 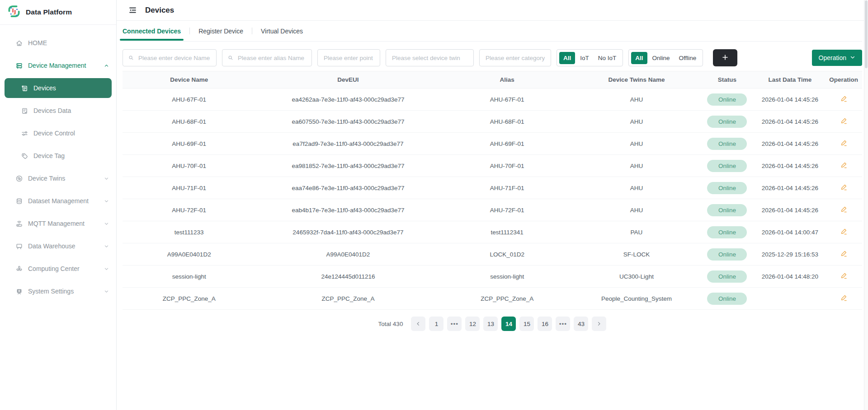 I want to click on sidebar-item-device-management: Device Management, so click(x=58, y=65).